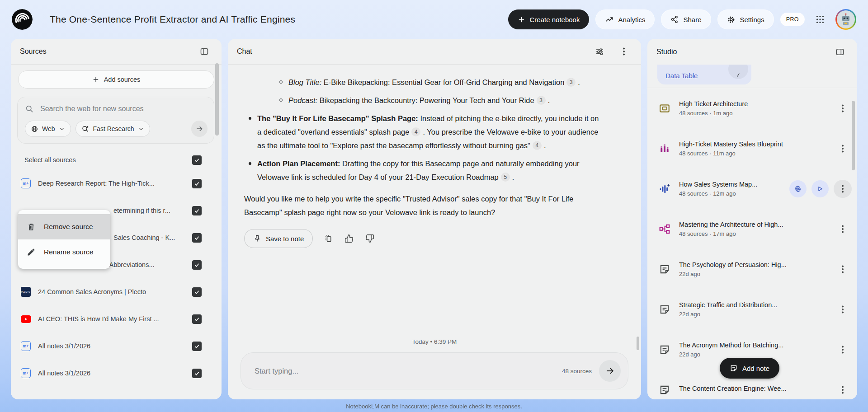 The image size is (868, 412). Describe the element at coordinates (116, 292) in the screenshot. I see `source-row: PLECTO 24 Common Sales Acronyms | Plecto` at that location.